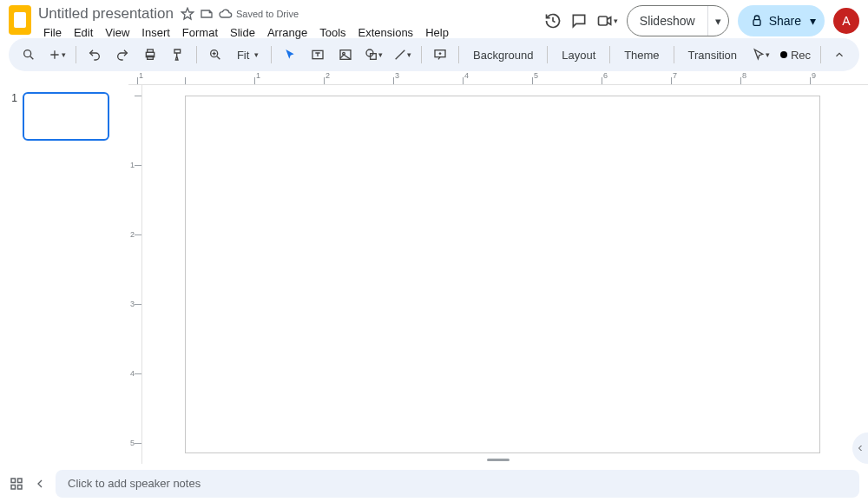  I want to click on zoom-label: Fit, so click(243, 56).